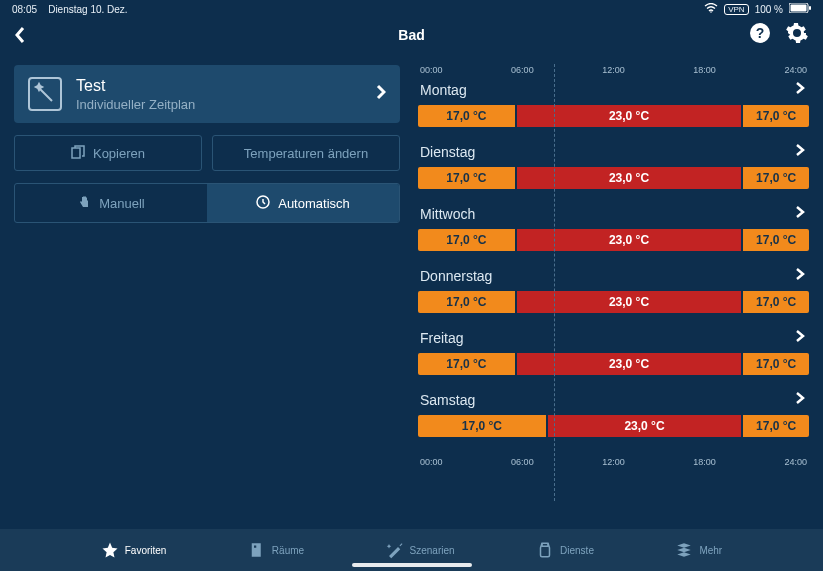 This screenshot has height=571, width=823. I want to click on change-temps-button: Temperaturen ändern, so click(306, 153).